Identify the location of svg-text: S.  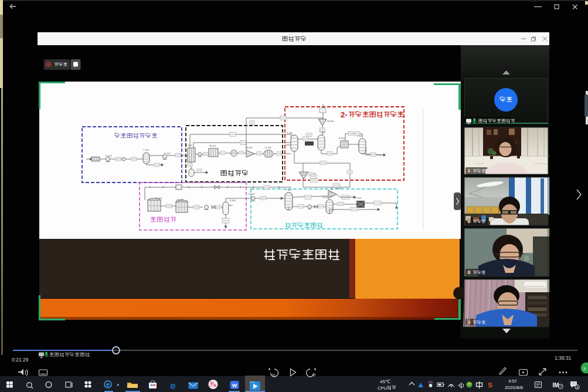
(490, 385).